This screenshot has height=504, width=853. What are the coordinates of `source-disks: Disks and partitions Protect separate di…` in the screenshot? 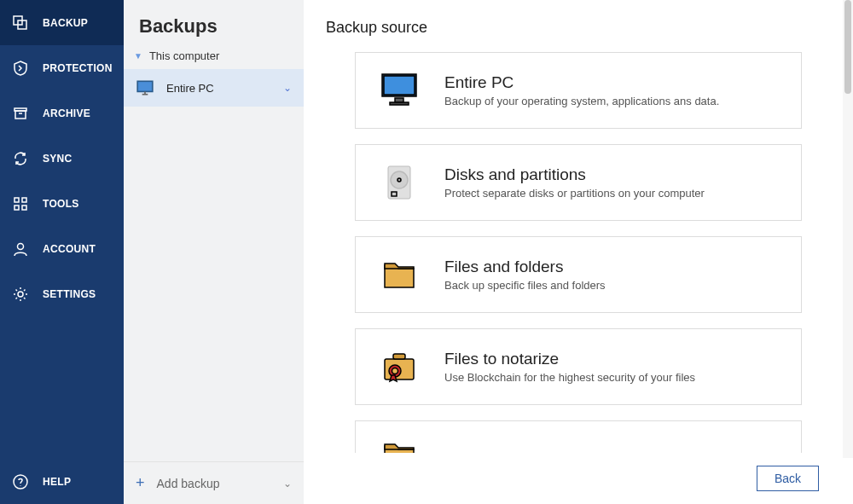 It's located at (578, 182).